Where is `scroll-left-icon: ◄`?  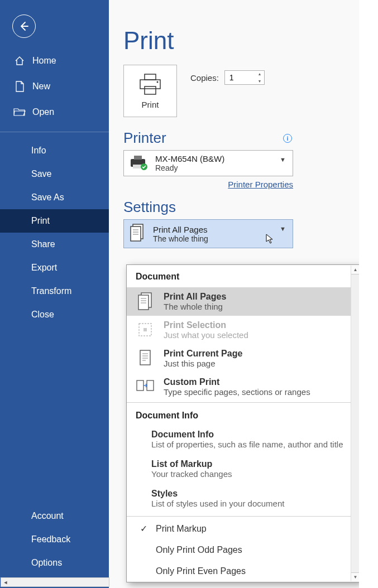
scroll-left-icon: ◄ is located at coordinates (6, 582).